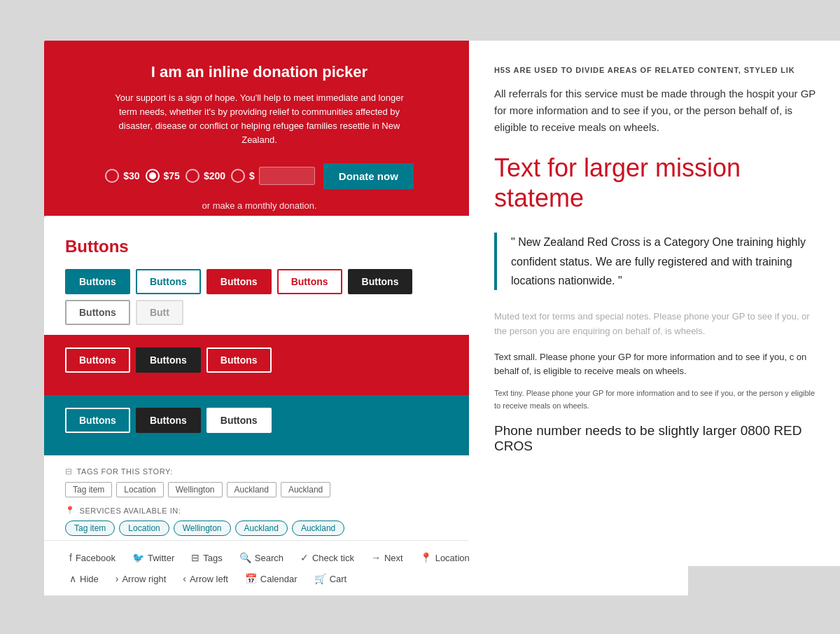 Image resolution: width=840 pixels, height=634 pixels. I want to click on btn-black-solid: Buttons, so click(381, 282).